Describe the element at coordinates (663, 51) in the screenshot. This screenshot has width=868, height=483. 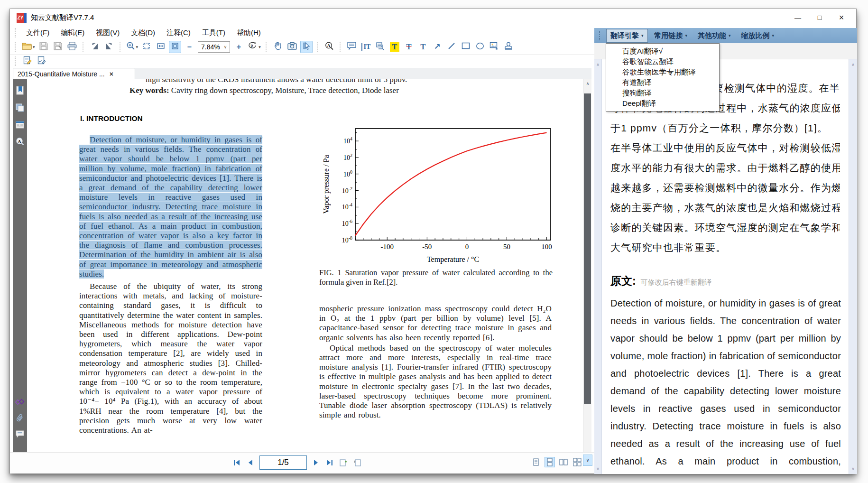
I see `engine-option-baidu: 百度AI翻译√` at that location.